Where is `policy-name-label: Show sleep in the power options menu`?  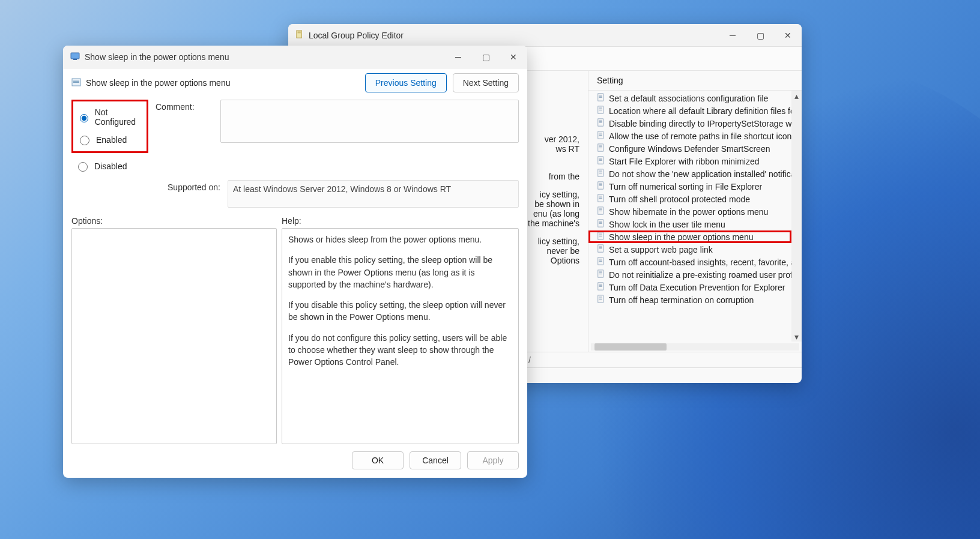
policy-name-label: Show sleep in the power options menu is located at coordinates (158, 83).